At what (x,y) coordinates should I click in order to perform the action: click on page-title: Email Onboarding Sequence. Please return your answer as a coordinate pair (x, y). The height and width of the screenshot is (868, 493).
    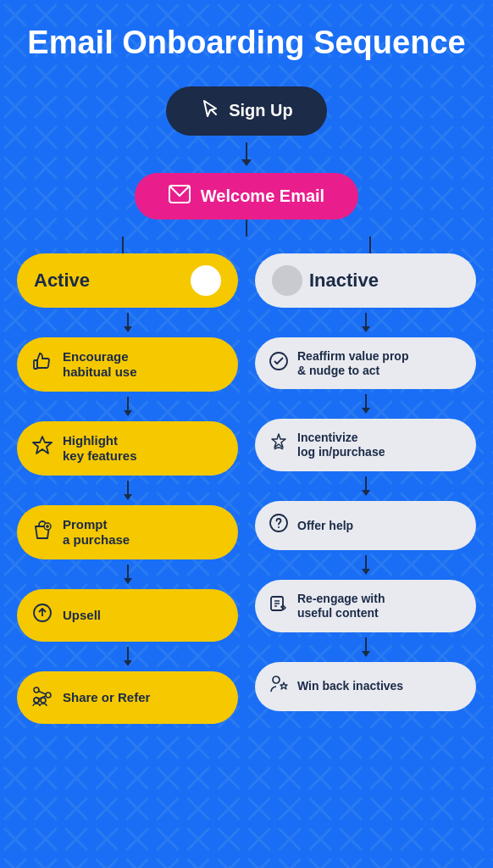
    Looking at the image, I should click on (246, 43).